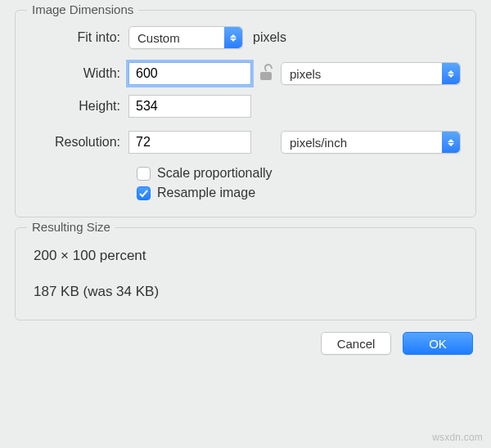 The height and width of the screenshot is (448, 491). I want to click on scale-proportionally-checkbox, so click(144, 173).